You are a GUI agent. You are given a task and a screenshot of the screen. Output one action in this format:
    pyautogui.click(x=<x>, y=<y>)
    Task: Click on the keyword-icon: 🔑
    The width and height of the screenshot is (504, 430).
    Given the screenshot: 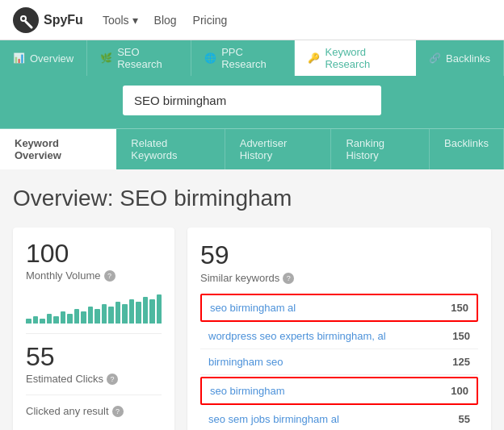 What is the action you would take?
    pyautogui.click(x=313, y=58)
    